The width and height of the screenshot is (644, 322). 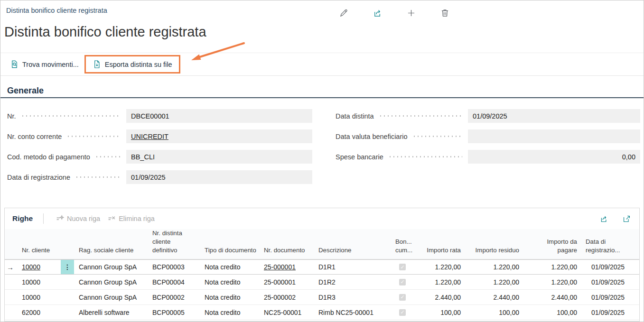 I want to click on column-header: Importo da pagare, so click(x=553, y=244).